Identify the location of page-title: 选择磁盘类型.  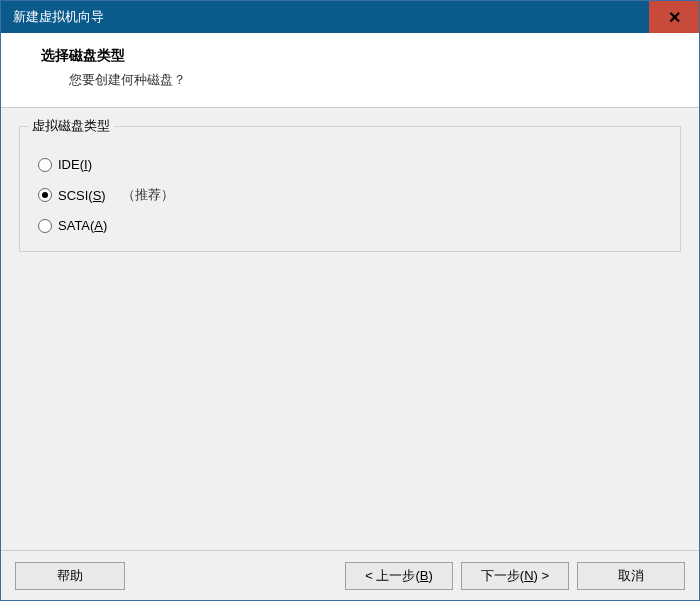
(350, 56).